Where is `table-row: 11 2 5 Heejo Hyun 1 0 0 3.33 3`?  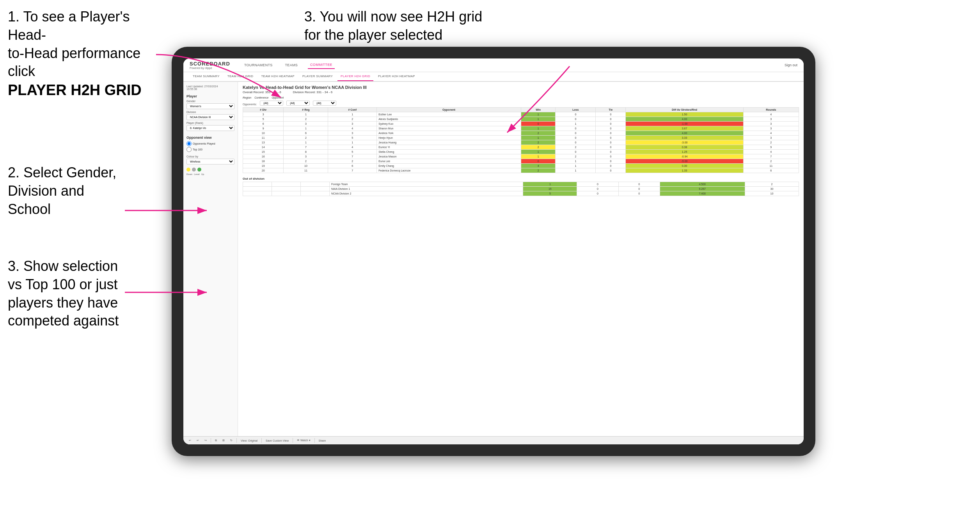 table-row: 11 2 5 Heejo Hyun 1 0 0 3.33 3 is located at coordinates (521, 138).